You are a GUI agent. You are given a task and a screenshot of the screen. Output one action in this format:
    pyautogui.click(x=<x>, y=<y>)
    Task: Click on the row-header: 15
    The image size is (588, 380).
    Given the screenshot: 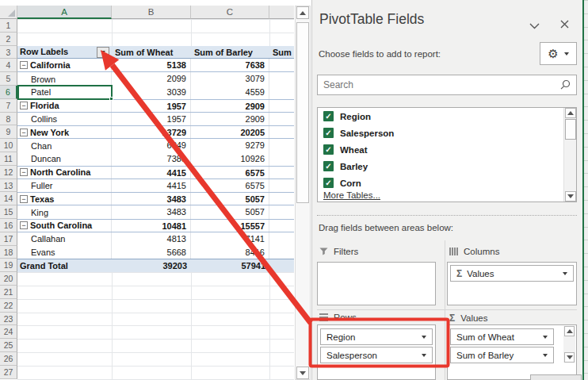 What is the action you would take?
    pyautogui.click(x=9, y=213)
    